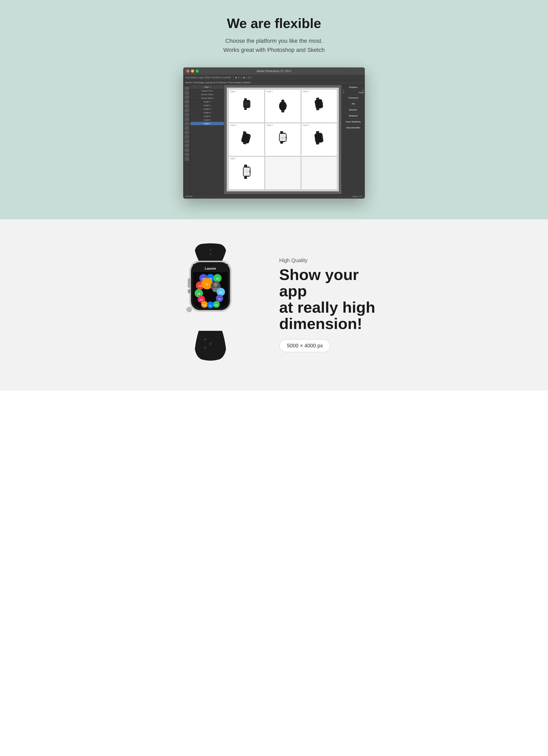  I want to click on ps-x-value: 0, so click(364, 90).